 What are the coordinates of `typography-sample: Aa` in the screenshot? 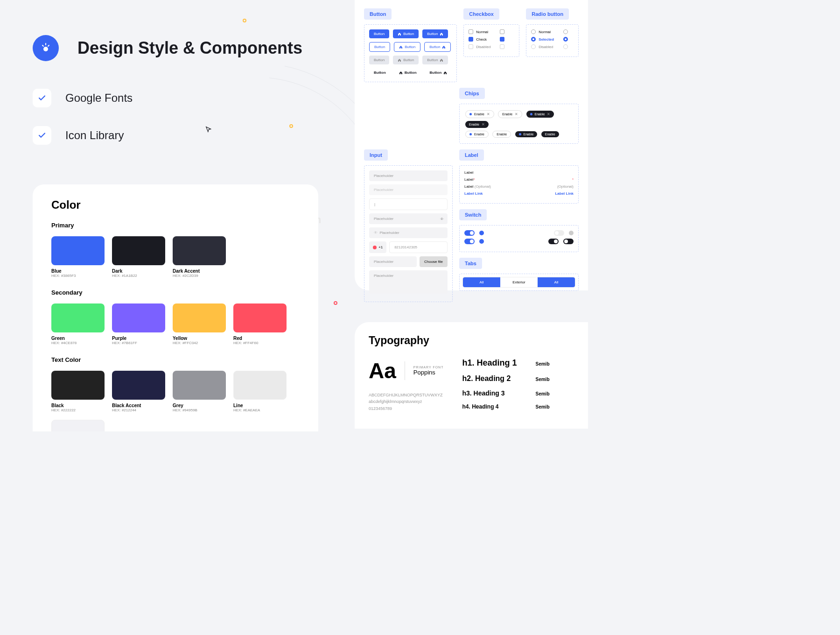 It's located at (383, 371).